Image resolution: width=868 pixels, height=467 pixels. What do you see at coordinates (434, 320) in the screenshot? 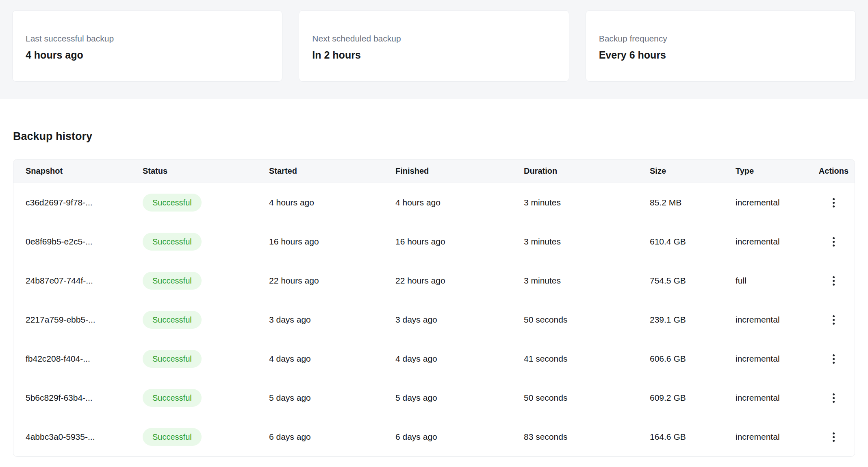
I see `table-row: 2217a759-ebb5-... Successful 3 days ago …` at bounding box center [434, 320].